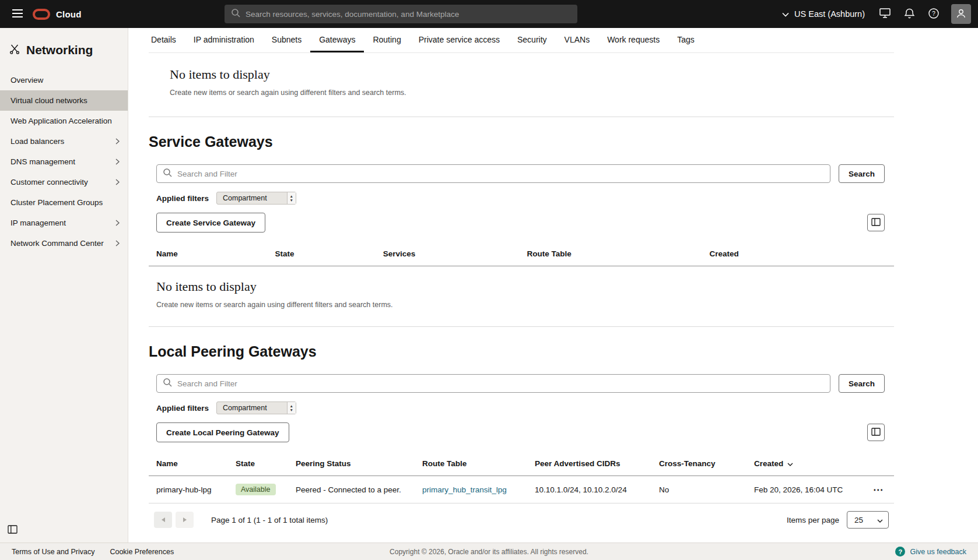 Image resolution: width=978 pixels, height=560 pixels. I want to click on sidebar-item-overview: Overview, so click(64, 80).